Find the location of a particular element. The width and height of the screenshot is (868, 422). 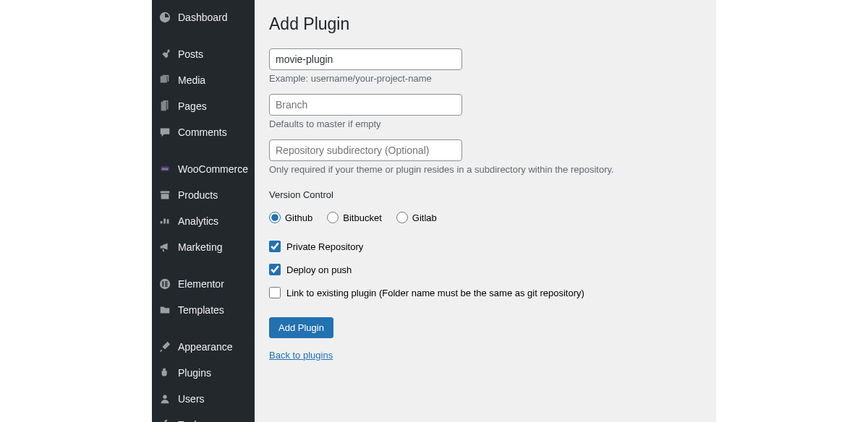

radio-github is located at coordinates (275, 218).